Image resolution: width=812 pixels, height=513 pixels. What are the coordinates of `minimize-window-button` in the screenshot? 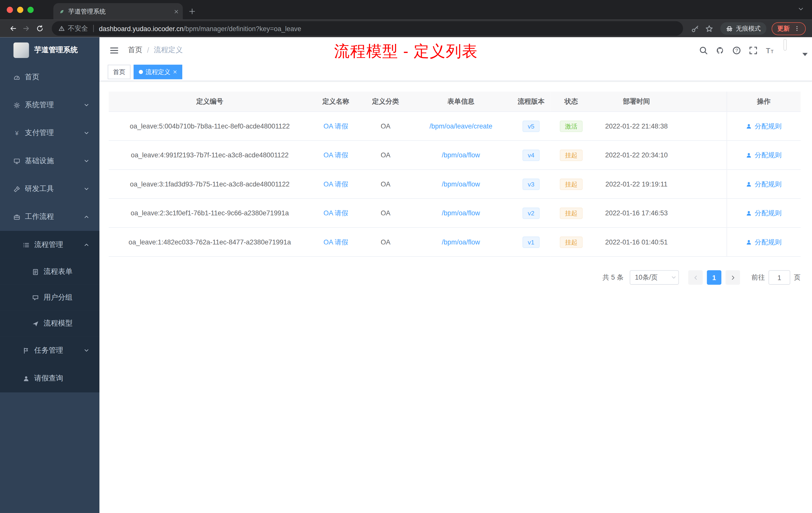 It's located at (20, 10).